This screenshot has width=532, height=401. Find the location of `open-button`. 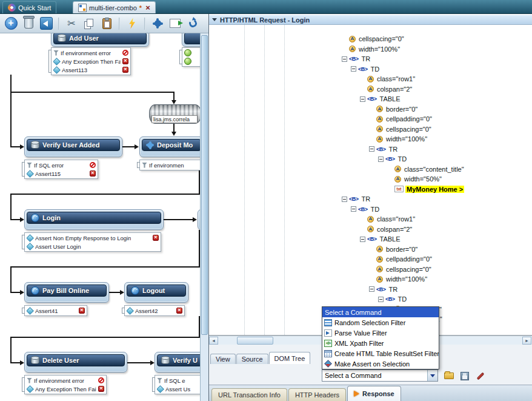

open-button is located at coordinates (449, 376).